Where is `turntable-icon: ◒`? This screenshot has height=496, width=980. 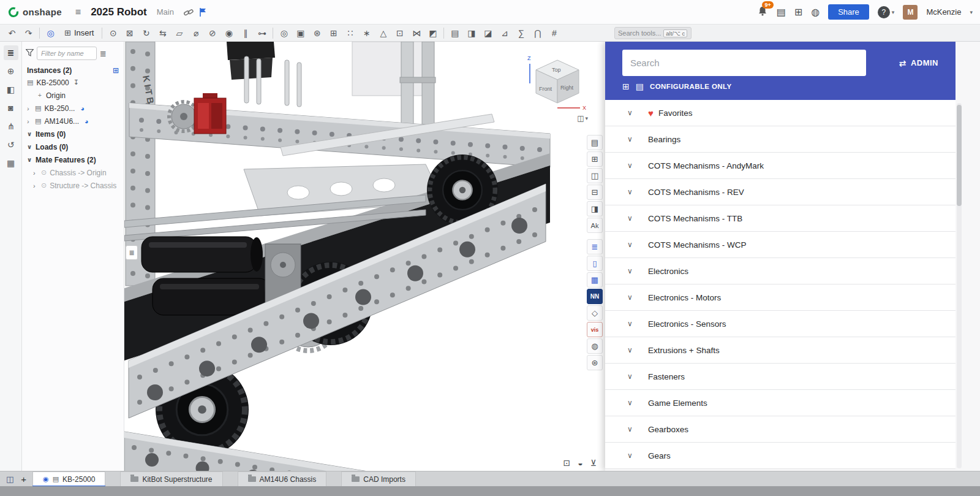 turntable-icon: ◒ is located at coordinates (580, 463).